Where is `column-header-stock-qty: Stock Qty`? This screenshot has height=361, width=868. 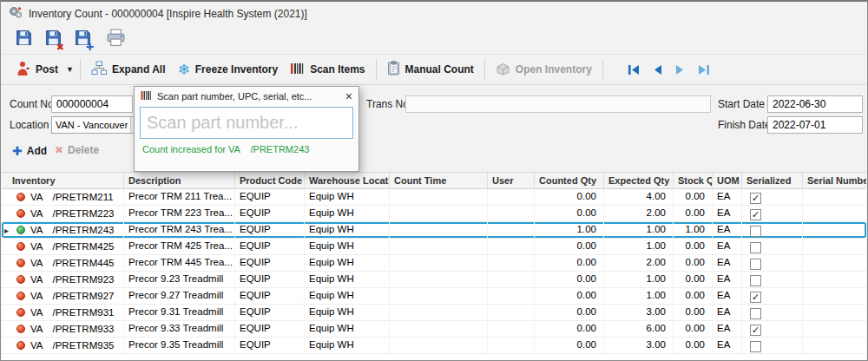
column-header-stock-qty: Stock Qty is located at coordinates (693, 180).